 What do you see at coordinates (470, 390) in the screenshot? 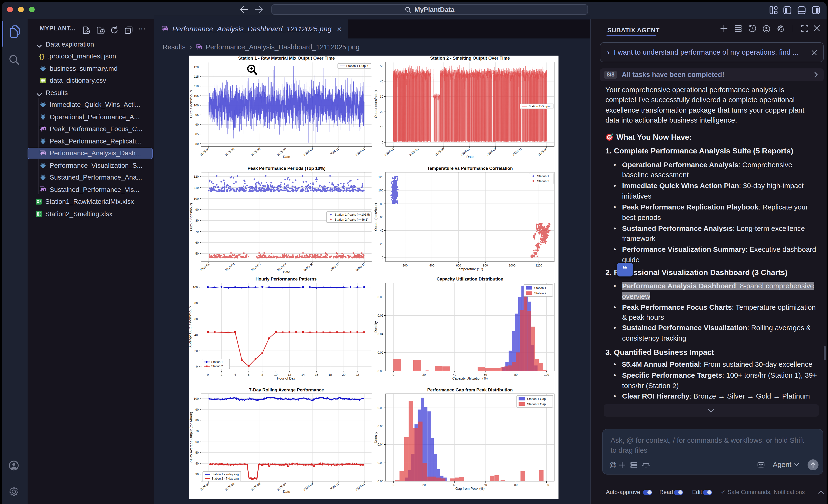
I see `svg-text:Performance Gap from Peak Dist: Performance Gap from Peak Distribution` at bounding box center [470, 390].